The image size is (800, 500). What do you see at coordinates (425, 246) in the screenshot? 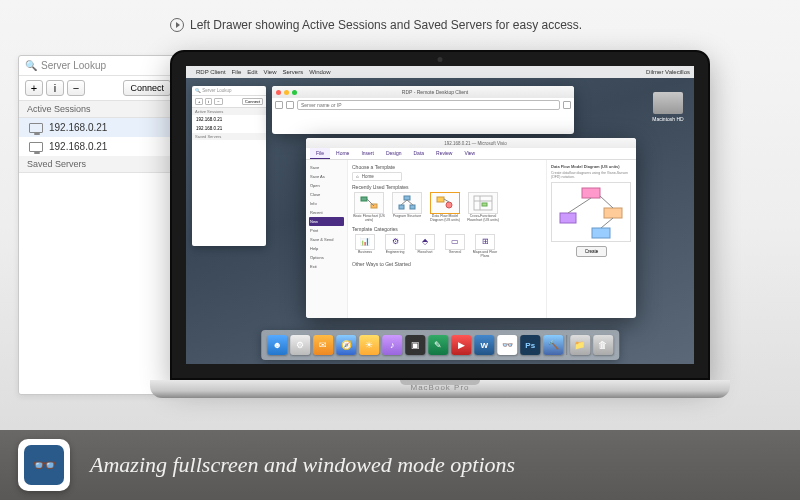
I see `category-item: ⬘Flowchart` at bounding box center [425, 246].